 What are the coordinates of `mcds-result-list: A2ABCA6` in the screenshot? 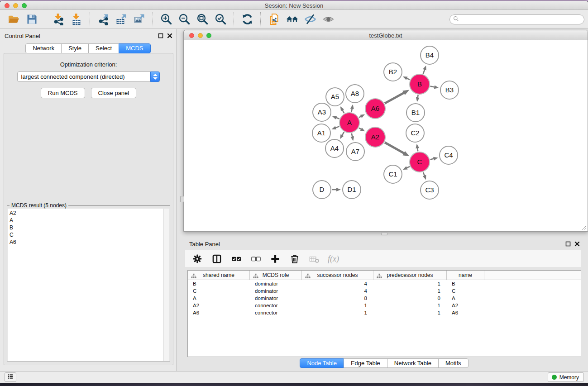 It's located at (89, 285).